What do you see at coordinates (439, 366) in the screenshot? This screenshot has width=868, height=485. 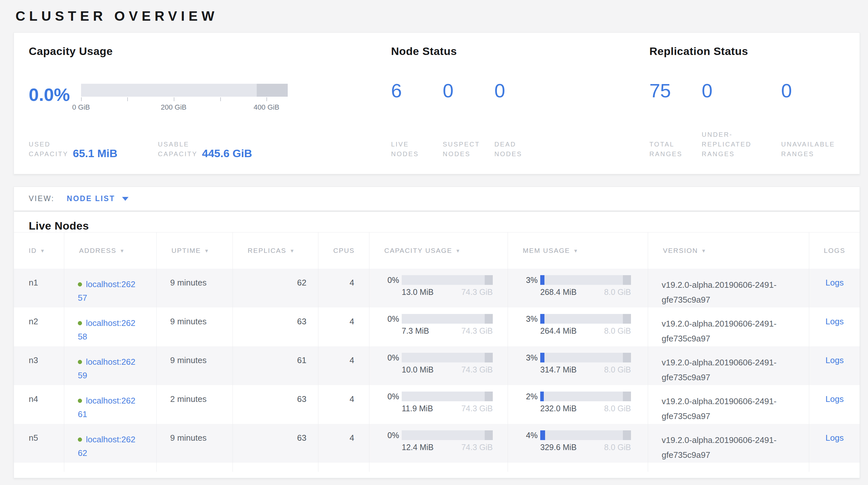 I see `capacity-usage-cell: 0% 10.0 MiB 74.3 GiB` at bounding box center [439, 366].